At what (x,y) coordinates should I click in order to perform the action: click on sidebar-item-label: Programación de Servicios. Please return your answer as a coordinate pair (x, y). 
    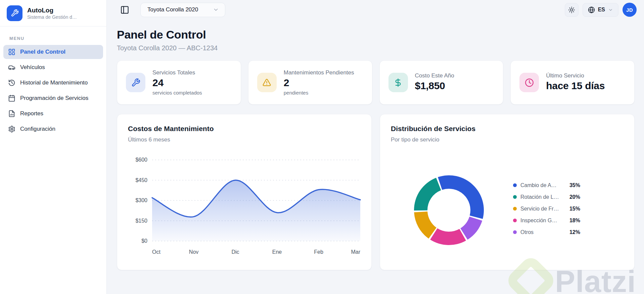
    Looking at the image, I should click on (54, 98).